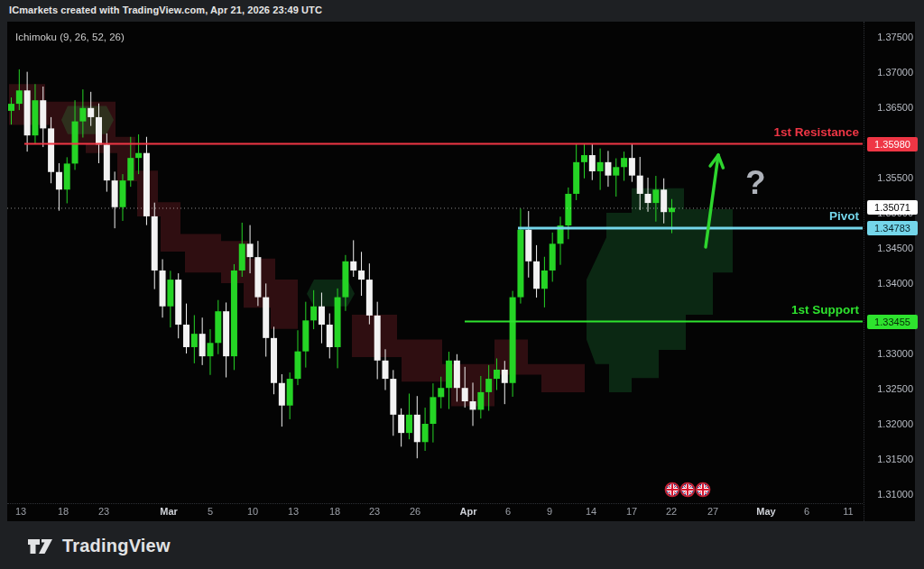  What do you see at coordinates (756, 183) in the screenshot?
I see `question-mark-annotation: ?` at bounding box center [756, 183].